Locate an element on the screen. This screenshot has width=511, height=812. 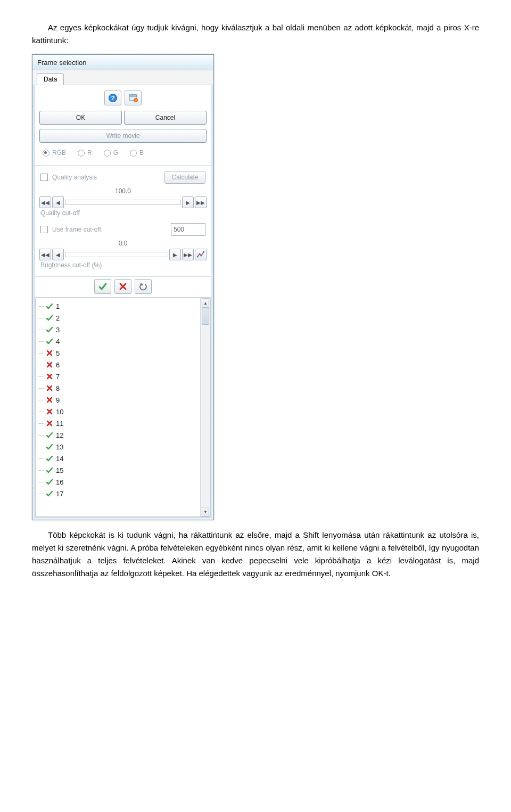
frame-list-item: ┈┈9 is located at coordinates (118, 400).